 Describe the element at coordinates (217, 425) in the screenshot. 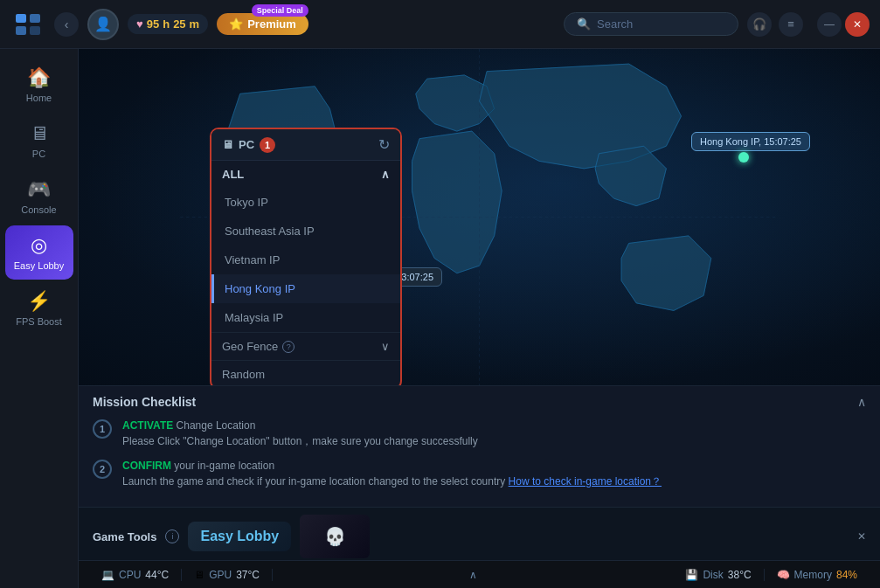

I see `mission-step-1-main: Change Location` at that location.